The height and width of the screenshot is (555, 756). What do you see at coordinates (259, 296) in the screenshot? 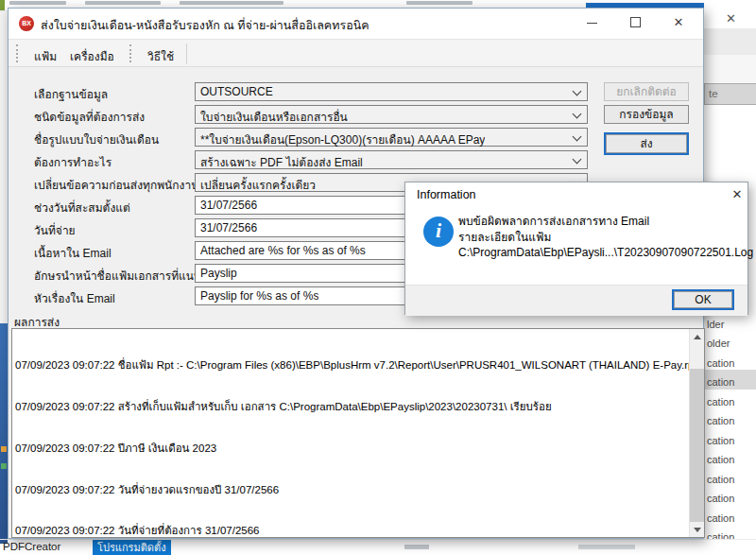
I see `input-value: Payslip for %s as of %s` at bounding box center [259, 296].